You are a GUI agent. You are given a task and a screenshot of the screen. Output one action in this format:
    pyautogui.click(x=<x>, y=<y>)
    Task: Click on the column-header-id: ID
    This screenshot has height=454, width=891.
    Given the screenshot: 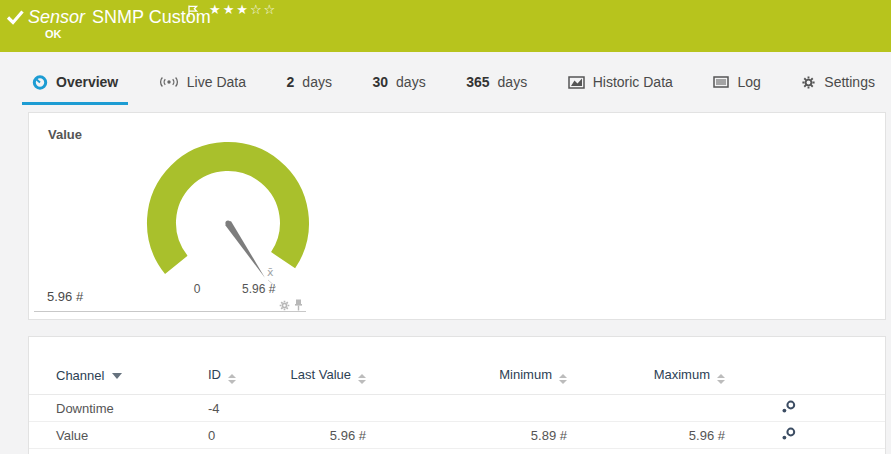 What is the action you would take?
    pyautogui.click(x=248, y=378)
    